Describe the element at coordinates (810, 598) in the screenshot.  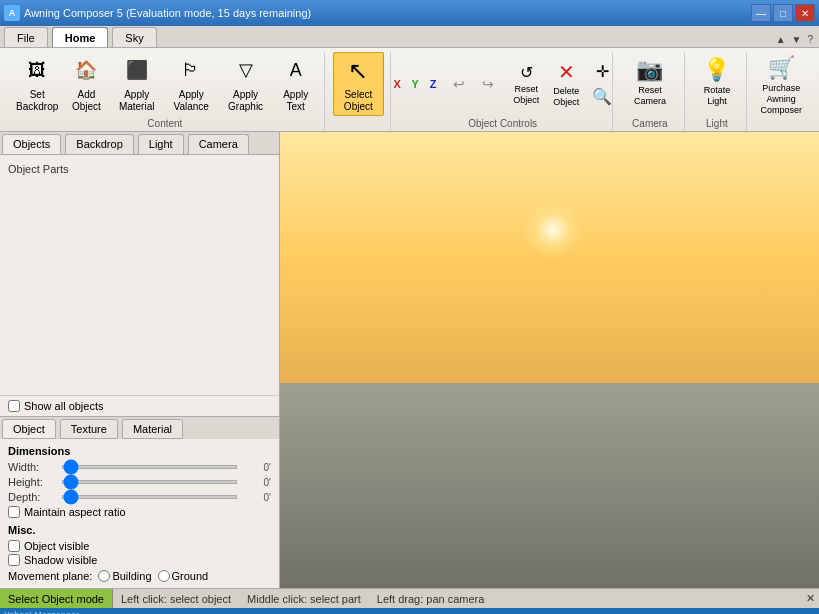
I see `close-status-icon: ✕` at that location.